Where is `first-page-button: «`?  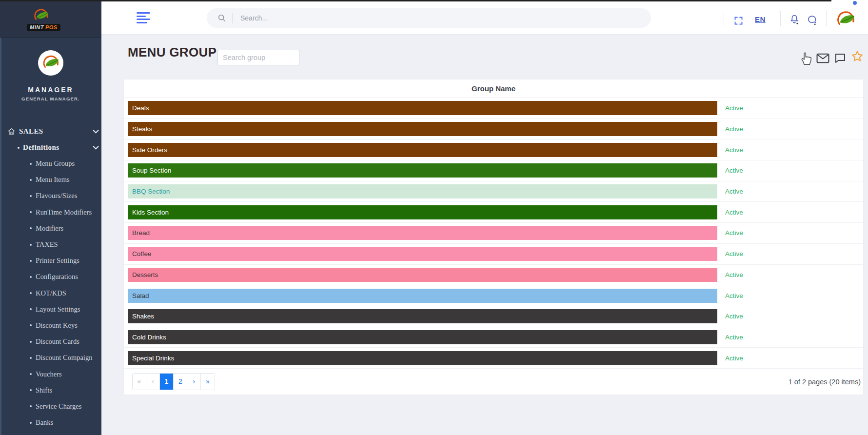
first-page-button: « is located at coordinates (139, 381).